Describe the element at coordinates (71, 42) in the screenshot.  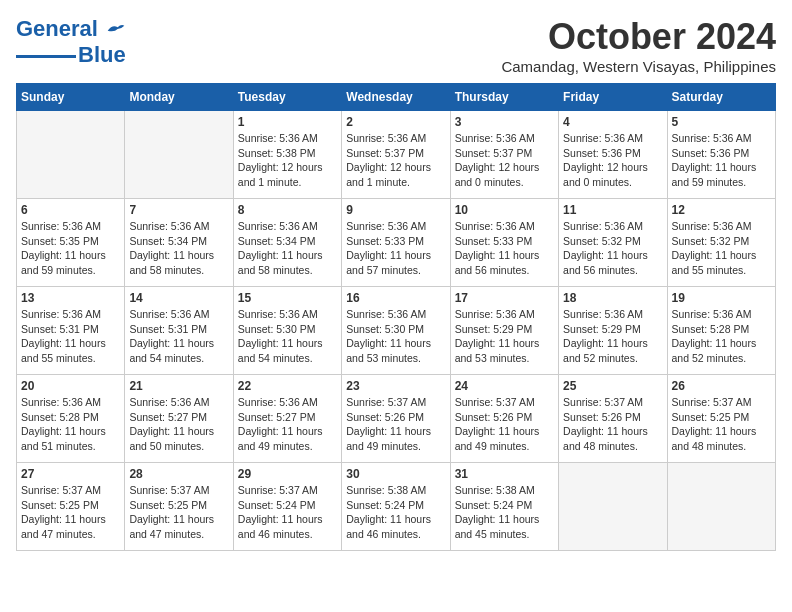
I see `logo: General Blue` at that location.